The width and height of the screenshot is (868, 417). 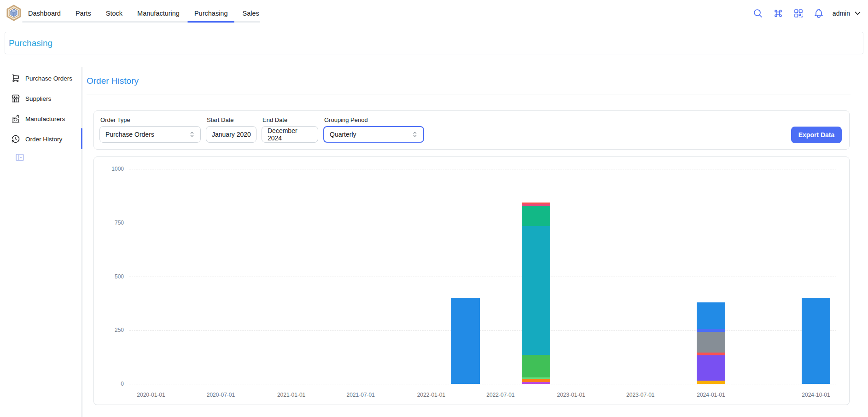 What do you see at coordinates (536, 205) in the screenshot?
I see `bar-segment-pink` at bounding box center [536, 205].